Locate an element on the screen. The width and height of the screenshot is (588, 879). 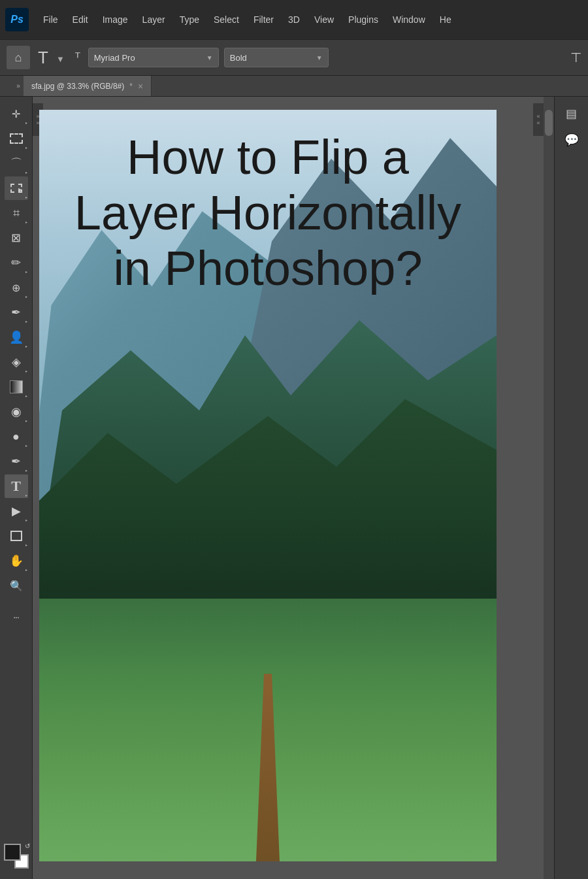
menu-view: View is located at coordinates (324, 20).